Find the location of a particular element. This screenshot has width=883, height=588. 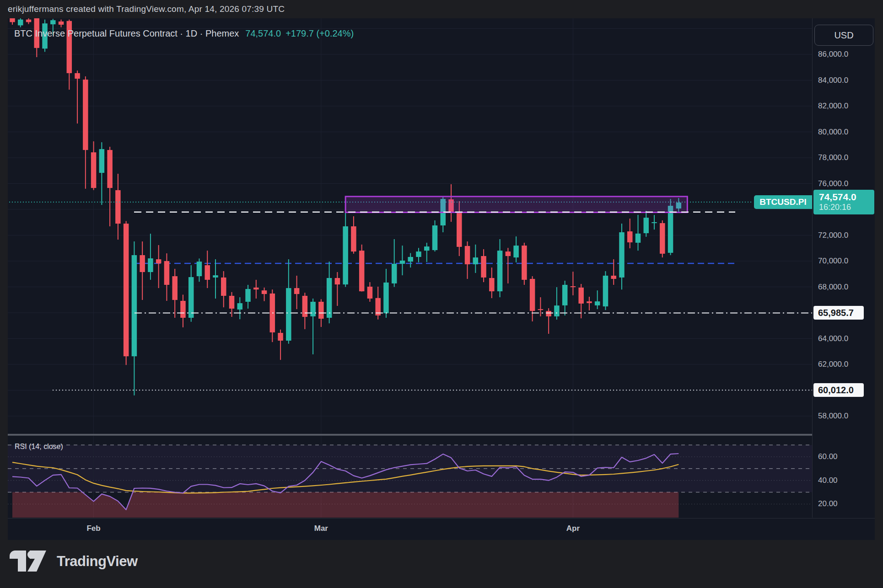

footer: TradingView is located at coordinates (105, 561).